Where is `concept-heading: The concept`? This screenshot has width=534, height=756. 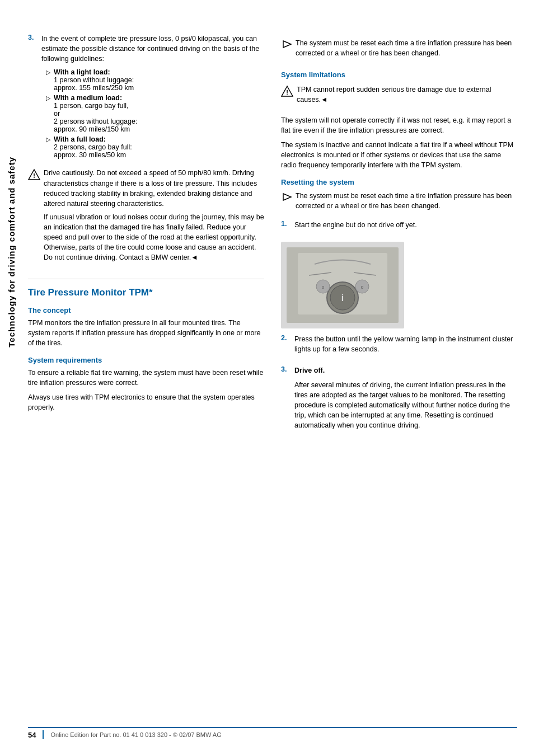 concept-heading: The concept is located at coordinates (146, 310).